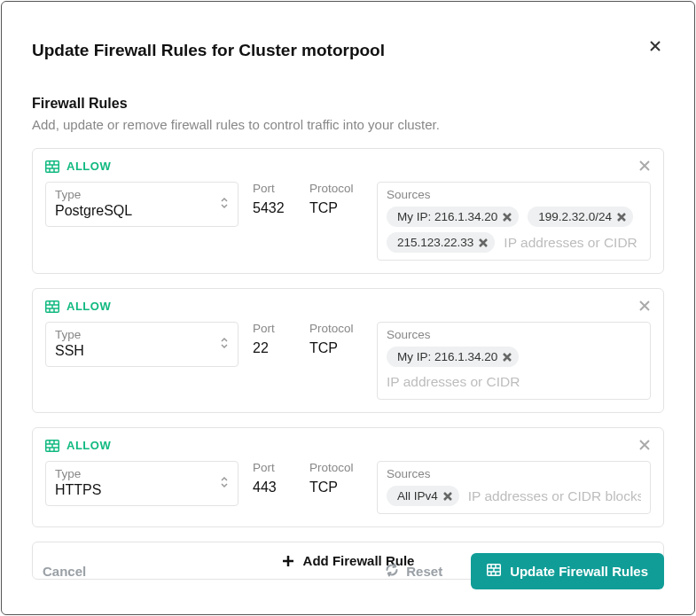 Image resolution: width=696 pixels, height=616 pixels. What do you see at coordinates (64, 571) in the screenshot?
I see `cancel-button: Cancel` at bounding box center [64, 571].